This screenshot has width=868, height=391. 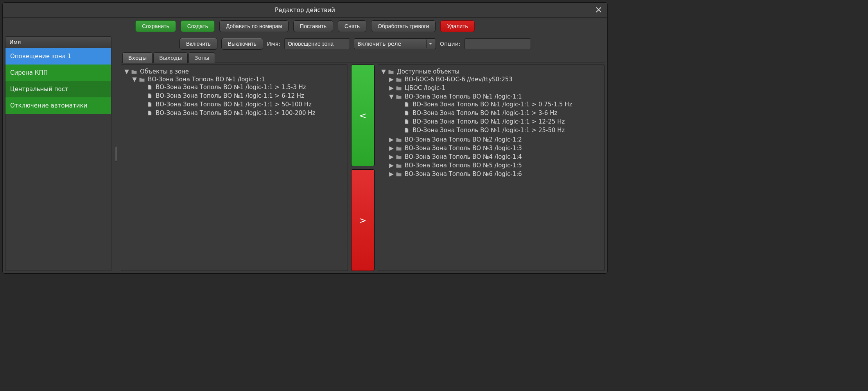 What do you see at coordinates (164, 72) in the screenshot?
I see `tree-label: Объекты в зоне` at bounding box center [164, 72].